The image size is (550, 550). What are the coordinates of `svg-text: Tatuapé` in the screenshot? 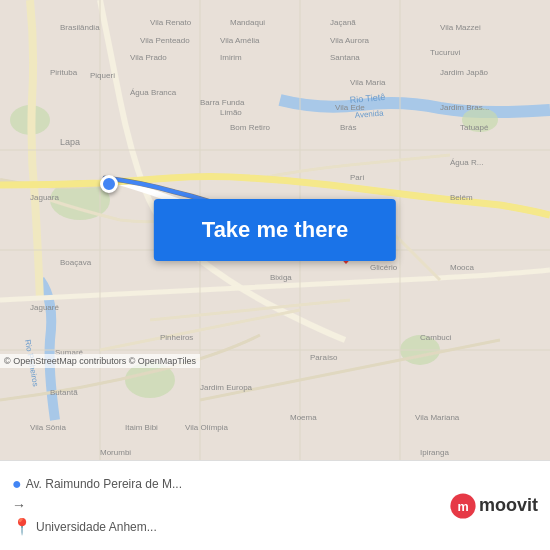 It's located at (474, 128).